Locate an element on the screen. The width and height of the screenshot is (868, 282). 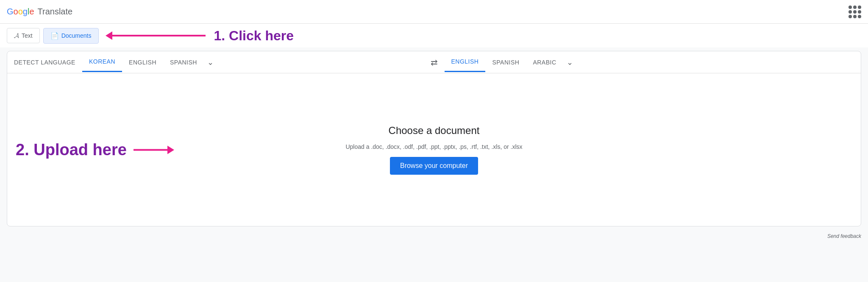
send-feedback-link: Send feedback is located at coordinates (844, 236).